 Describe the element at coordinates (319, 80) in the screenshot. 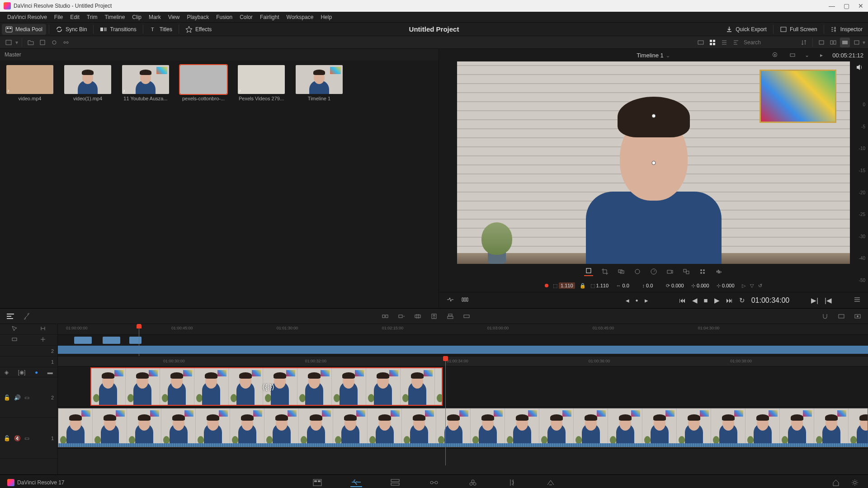

I see `clip-thumbnail` at that location.